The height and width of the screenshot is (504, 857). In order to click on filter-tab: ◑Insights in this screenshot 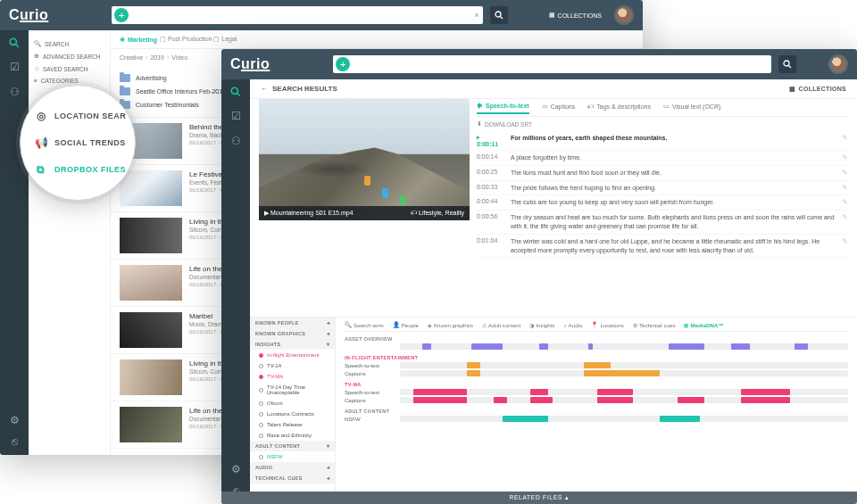, I will do `click(542, 325)`.